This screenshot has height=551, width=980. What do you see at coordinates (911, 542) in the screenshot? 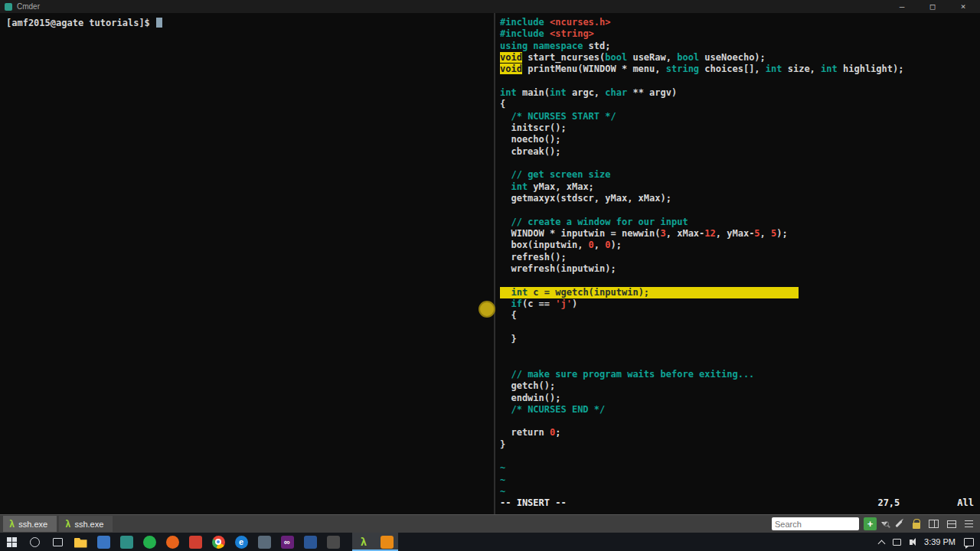
I see `tray-icon-volume` at bounding box center [911, 542].